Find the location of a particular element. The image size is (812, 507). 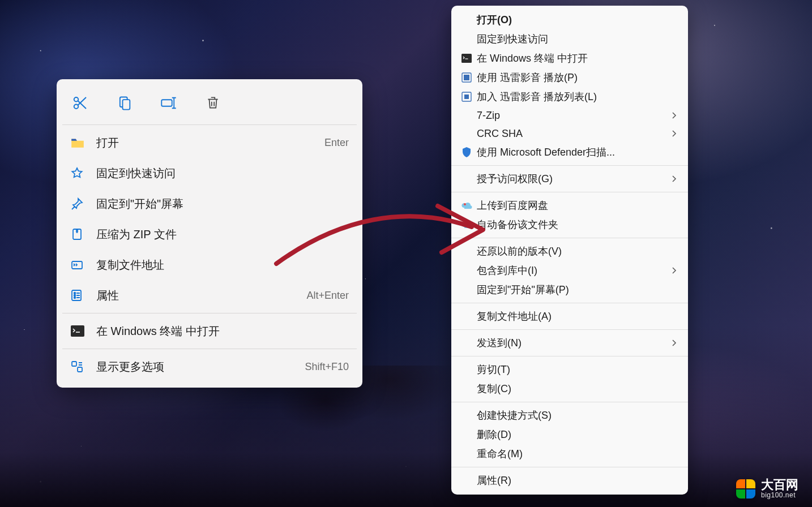

menu-item-compress-zip: 压缩为 ZIP 文件 is located at coordinates (210, 234).